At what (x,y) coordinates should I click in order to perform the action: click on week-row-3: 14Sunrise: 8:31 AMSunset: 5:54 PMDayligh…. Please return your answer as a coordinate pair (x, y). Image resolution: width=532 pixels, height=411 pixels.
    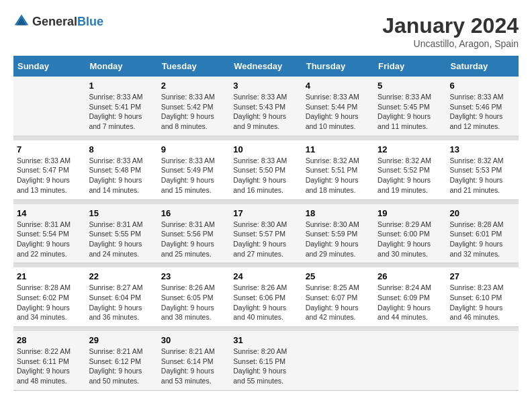
    Looking at the image, I should click on (266, 234).